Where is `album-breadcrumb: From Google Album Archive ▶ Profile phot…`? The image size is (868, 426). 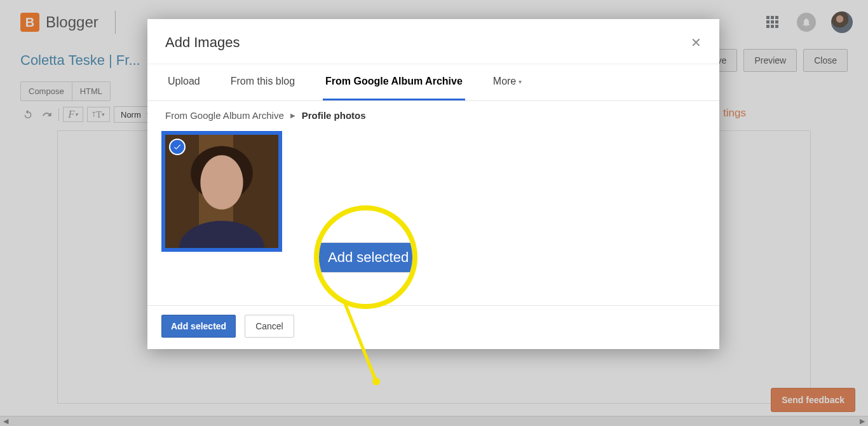
album-breadcrumb: From Google Album Archive ▶ Profile phot… is located at coordinates (433, 114).